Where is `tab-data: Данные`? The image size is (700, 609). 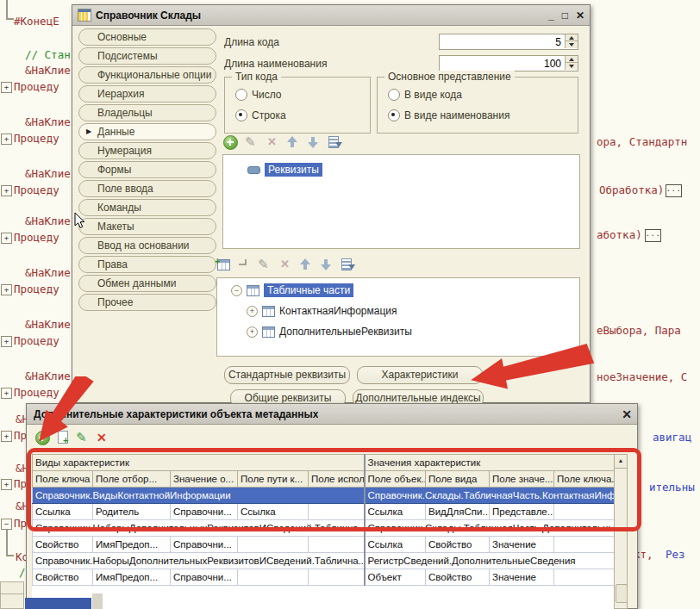
tab-data: Данные is located at coordinates (147, 132).